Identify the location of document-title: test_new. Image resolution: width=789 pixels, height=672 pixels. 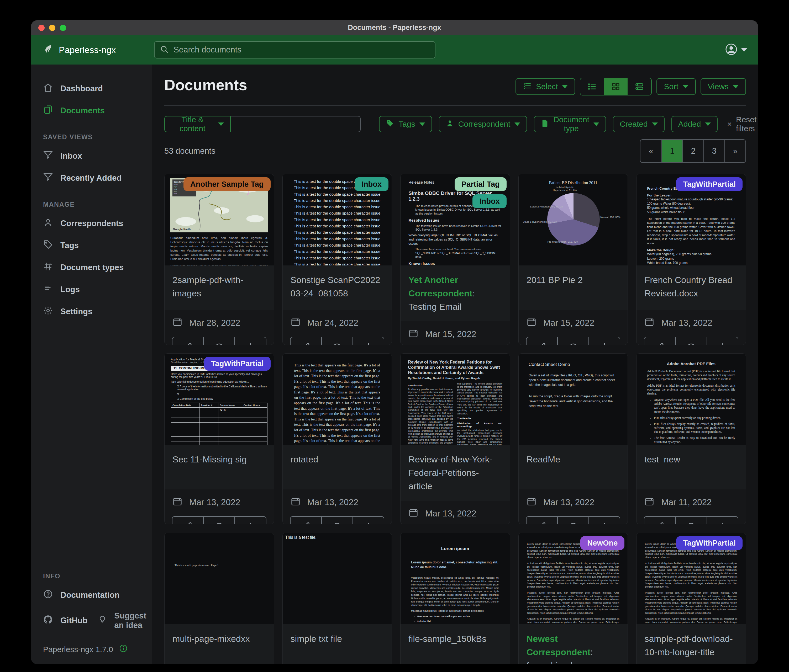
(691, 467).